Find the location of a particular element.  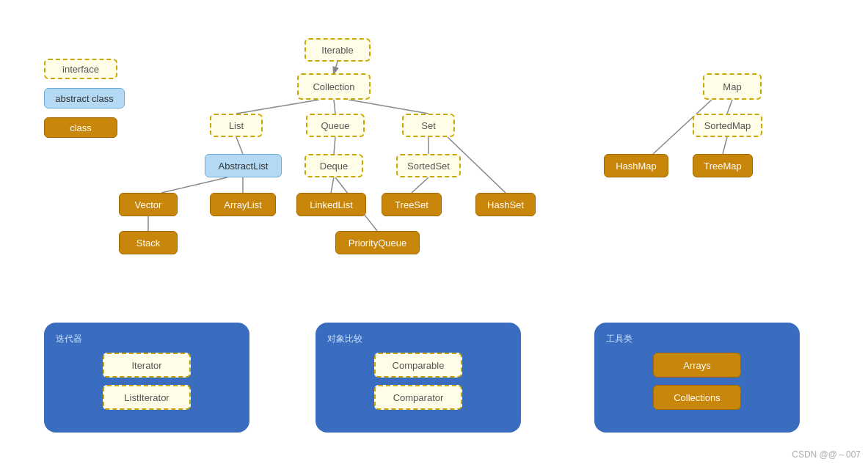

node-sortedset: SortedSet is located at coordinates (428, 166).